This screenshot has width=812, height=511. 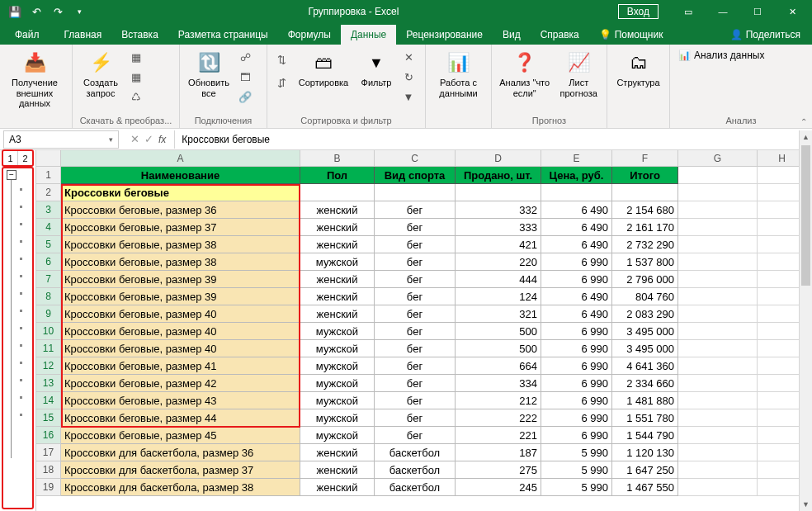 What do you see at coordinates (498, 263) in the screenshot?
I see `cell-sold: 220` at bounding box center [498, 263].